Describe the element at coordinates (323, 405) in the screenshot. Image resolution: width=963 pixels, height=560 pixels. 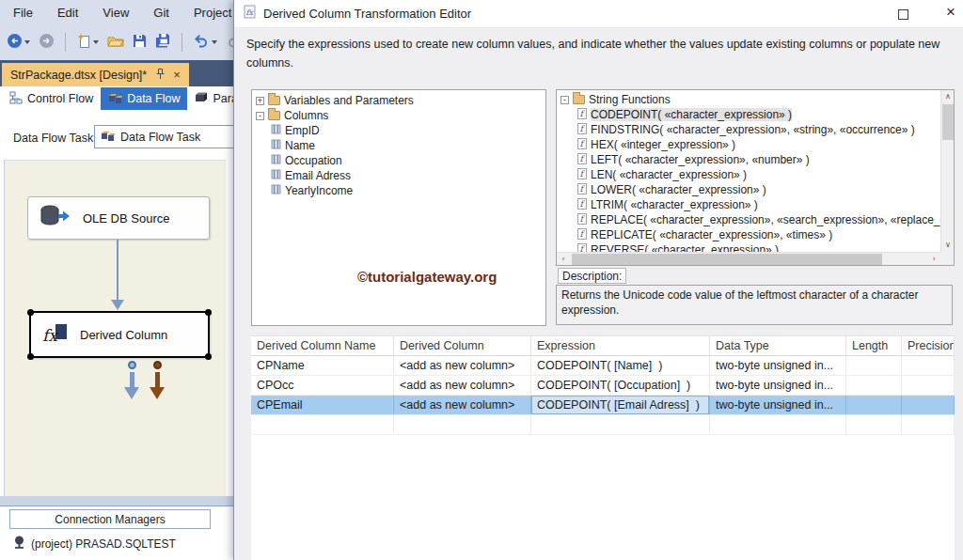
I see `grid-cell: CPEmail` at that location.